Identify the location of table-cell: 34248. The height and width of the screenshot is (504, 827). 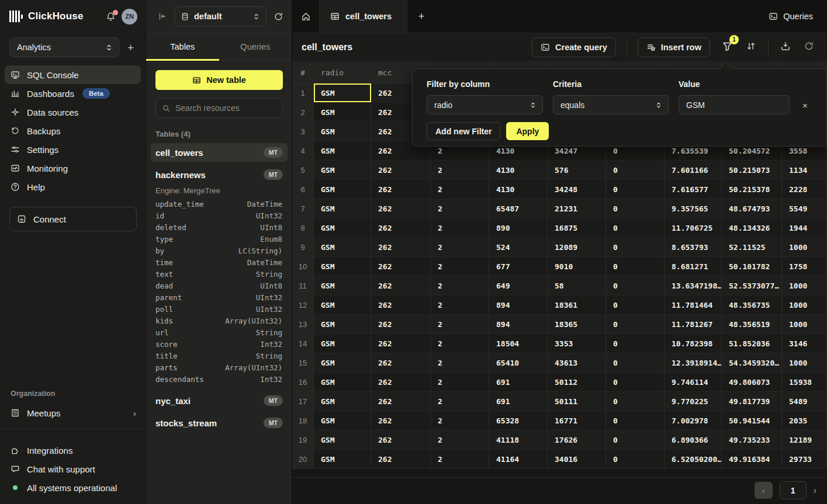
(577, 189).